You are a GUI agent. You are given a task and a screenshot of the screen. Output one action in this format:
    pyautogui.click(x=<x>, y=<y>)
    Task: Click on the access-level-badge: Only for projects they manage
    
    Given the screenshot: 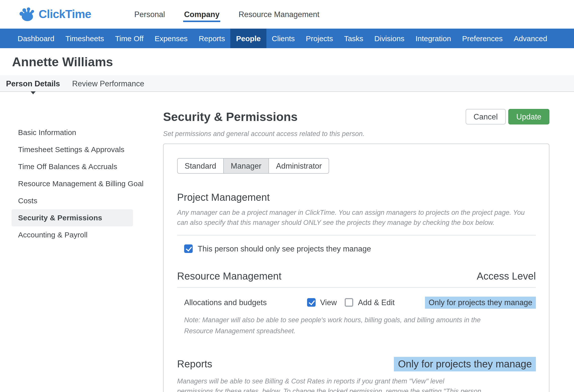 What is the action you would take?
    pyautogui.click(x=480, y=302)
    